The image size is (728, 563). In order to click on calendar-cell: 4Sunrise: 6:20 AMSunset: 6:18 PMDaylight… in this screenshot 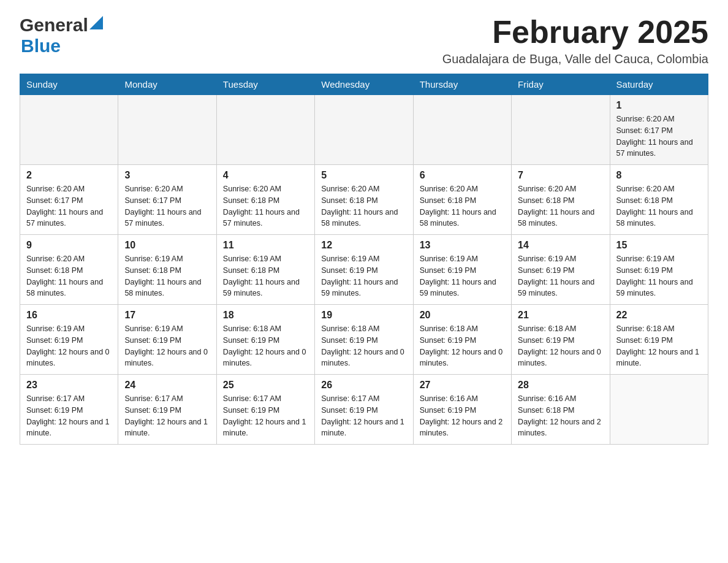, I will do `click(265, 200)`.